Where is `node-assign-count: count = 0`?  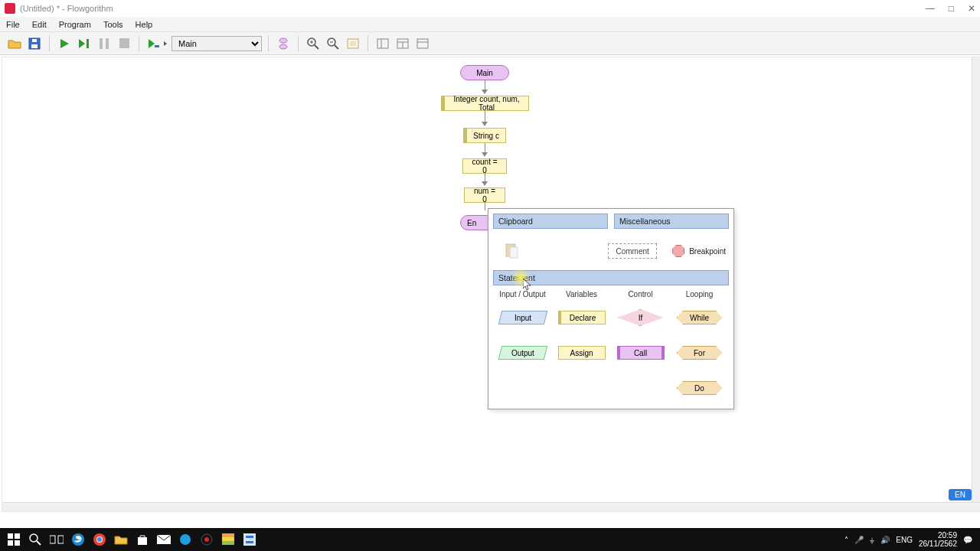 node-assign-count: count = 0 is located at coordinates (485, 166).